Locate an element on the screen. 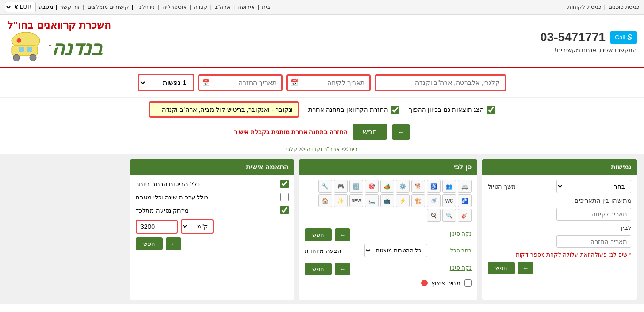  mid-back-button-2: ← is located at coordinates (343, 269).